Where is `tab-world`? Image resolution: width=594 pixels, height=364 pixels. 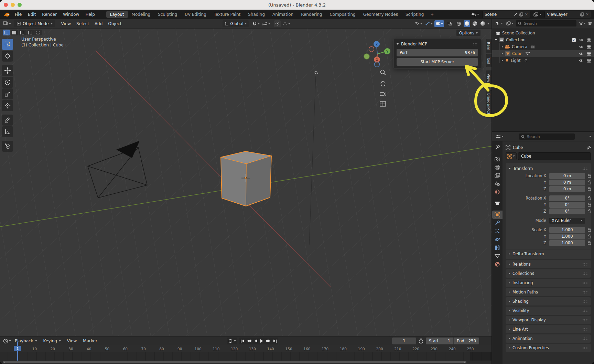
tab-world is located at coordinates (497, 192).